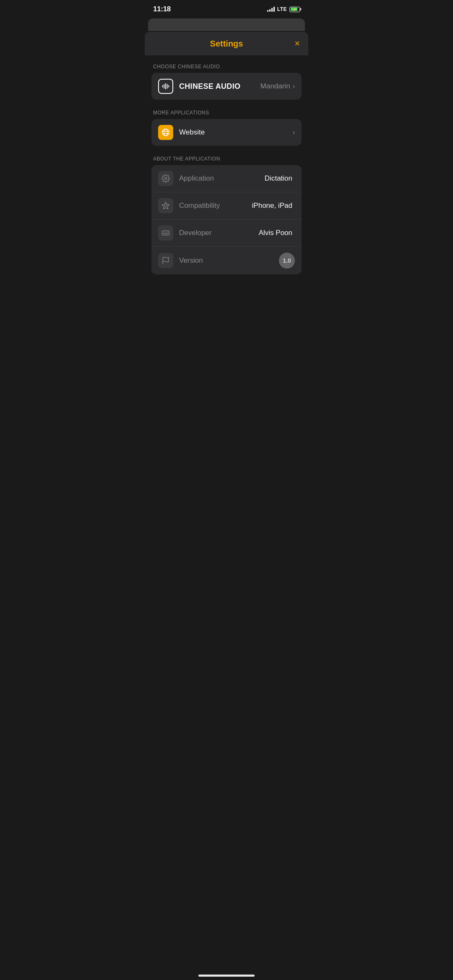 The height and width of the screenshot is (980, 453). What do you see at coordinates (226, 205) in the screenshot?
I see `compatibility-row: Compatibility iPhone, iPad` at bounding box center [226, 205].